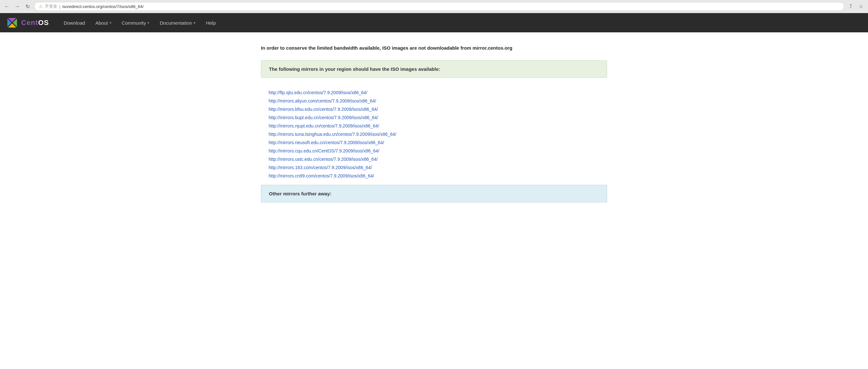  Describe the element at coordinates (12, 23) in the screenshot. I see `centos-logo-icon` at that location.